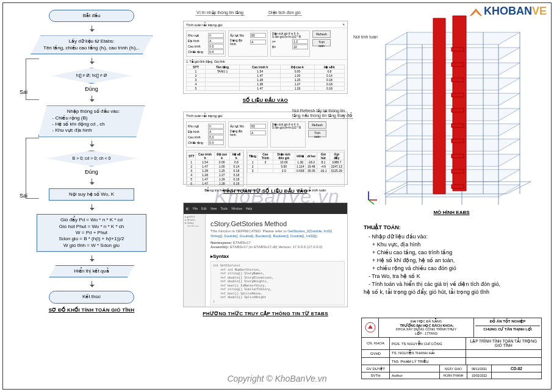 This screenshot has width=554, height=392. What do you see at coordinates (92, 271) in the screenshot?
I see `fc-display: Hiển thị kết quả` at bounding box center [92, 271].